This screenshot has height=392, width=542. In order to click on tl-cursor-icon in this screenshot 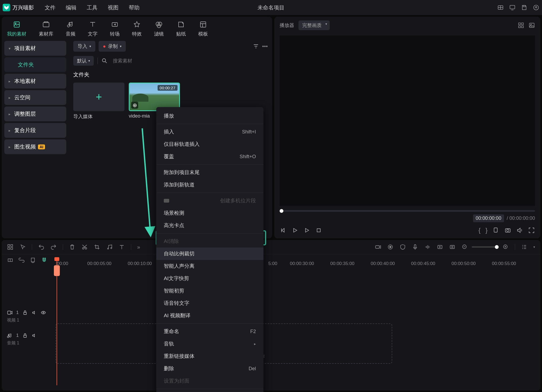, I will do `click(23, 247)`.